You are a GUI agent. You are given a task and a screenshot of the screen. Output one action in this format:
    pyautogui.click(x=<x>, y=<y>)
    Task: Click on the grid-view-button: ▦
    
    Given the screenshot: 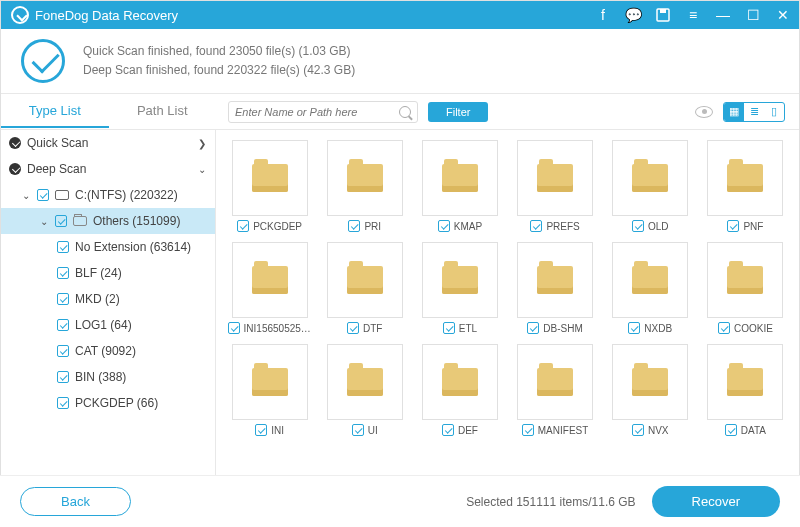 What is the action you would take?
    pyautogui.click(x=734, y=112)
    